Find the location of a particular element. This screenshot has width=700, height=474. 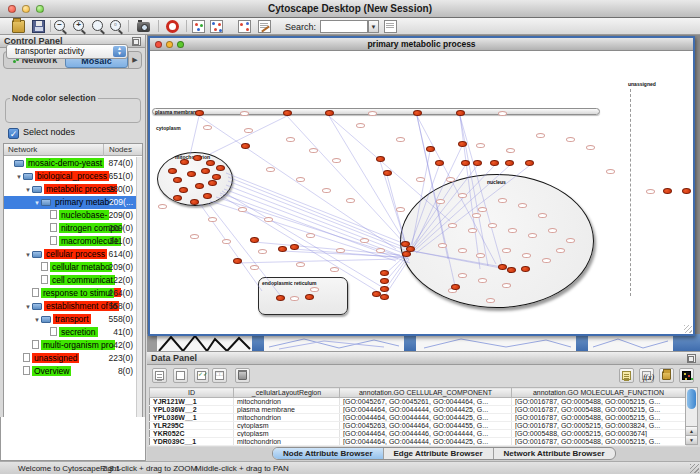

annotation-icon is located at coordinates (264, 26).